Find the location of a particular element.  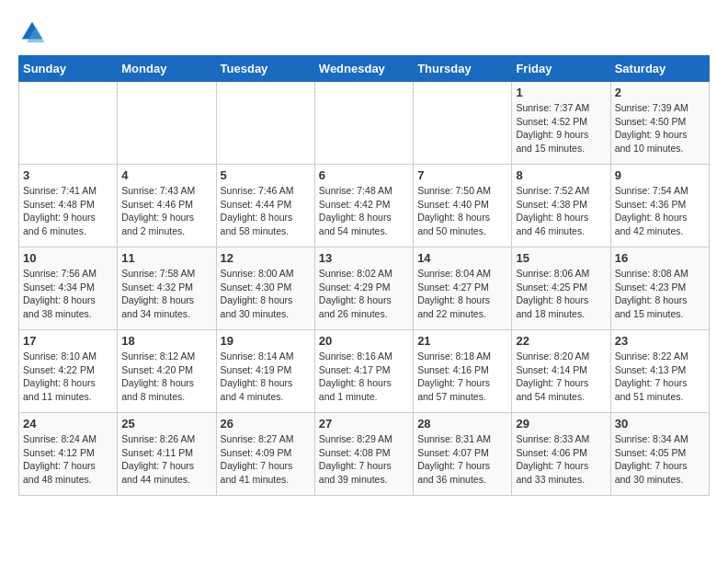

day-number: 2 is located at coordinates (660, 92).